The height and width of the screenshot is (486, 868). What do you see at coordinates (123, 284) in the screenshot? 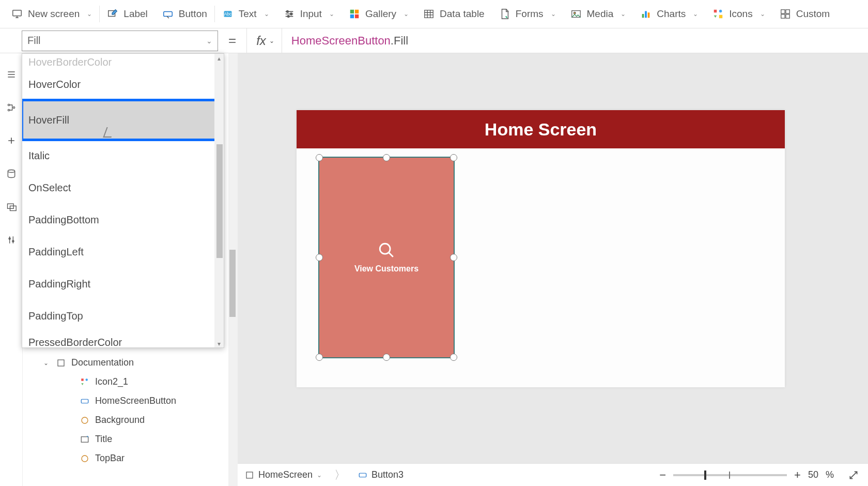
I see `property-option: PaddingRight` at bounding box center [123, 284].